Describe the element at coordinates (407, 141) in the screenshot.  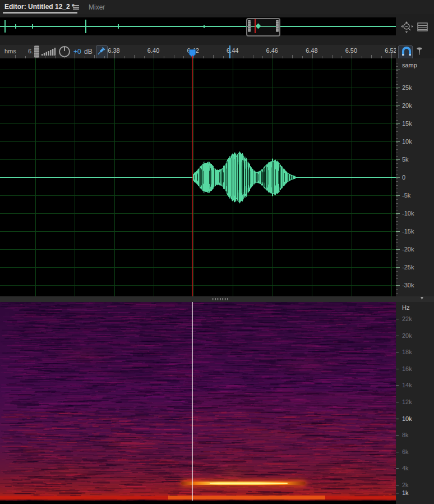
I see `sample-scale-label: 10k` at that location.